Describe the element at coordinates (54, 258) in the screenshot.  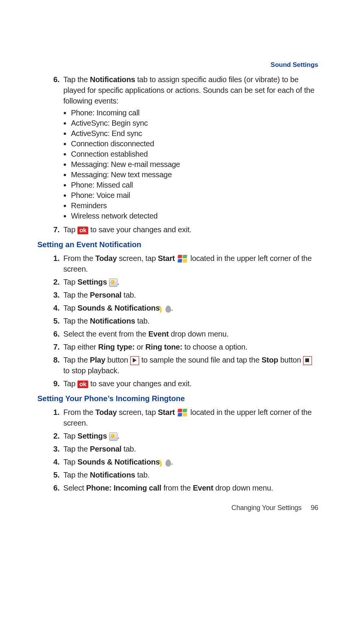
I see `step-number: 1.` at that location.